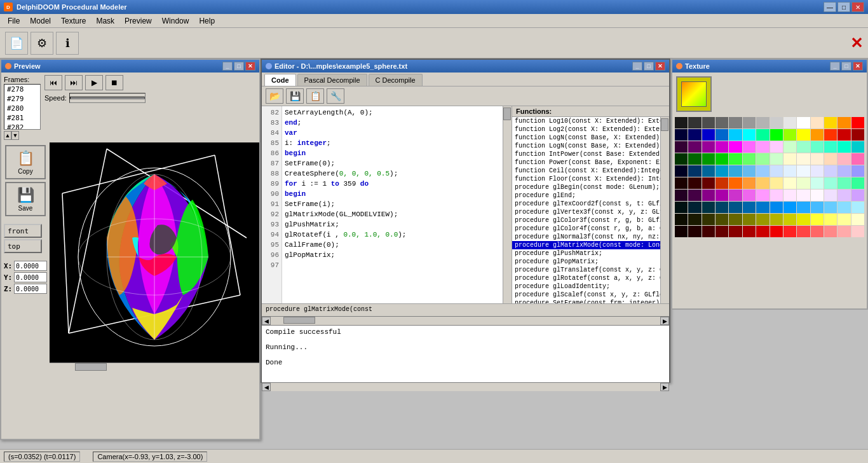 The height and width of the screenshot is (463, 868). Describe the element at coordinates (74, 21) in the screenshot. I see `menu-texture: Texture` at that location.